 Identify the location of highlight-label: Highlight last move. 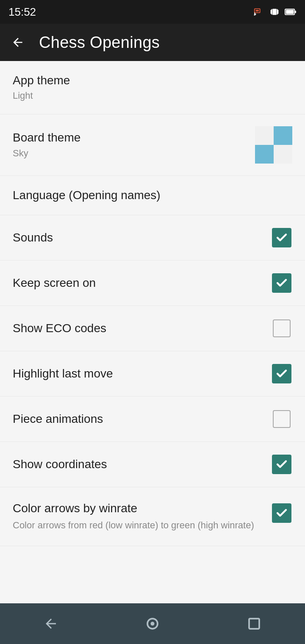
(138, 374).